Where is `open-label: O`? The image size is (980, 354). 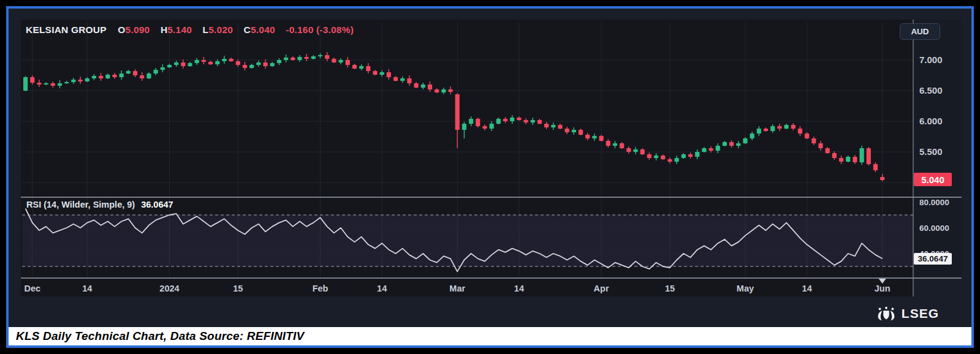 open-label: O is located at coordinates (121, 29).